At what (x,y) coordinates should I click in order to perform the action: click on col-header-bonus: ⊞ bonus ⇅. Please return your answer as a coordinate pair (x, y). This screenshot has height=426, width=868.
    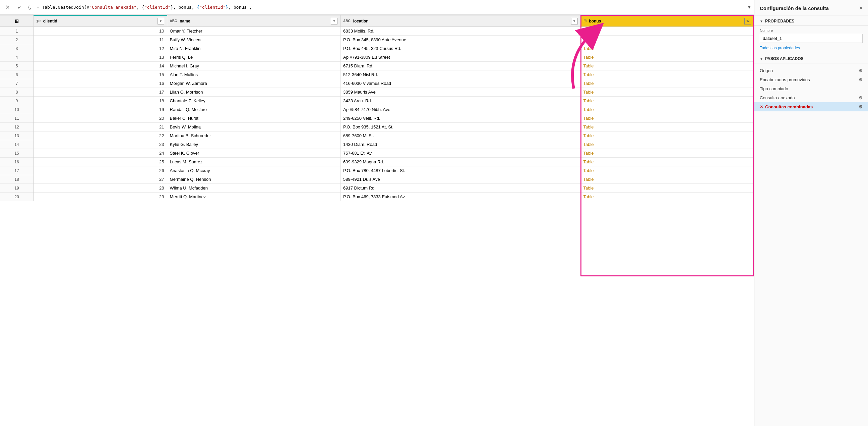
    Looking at the image, I should click on (667, 21).